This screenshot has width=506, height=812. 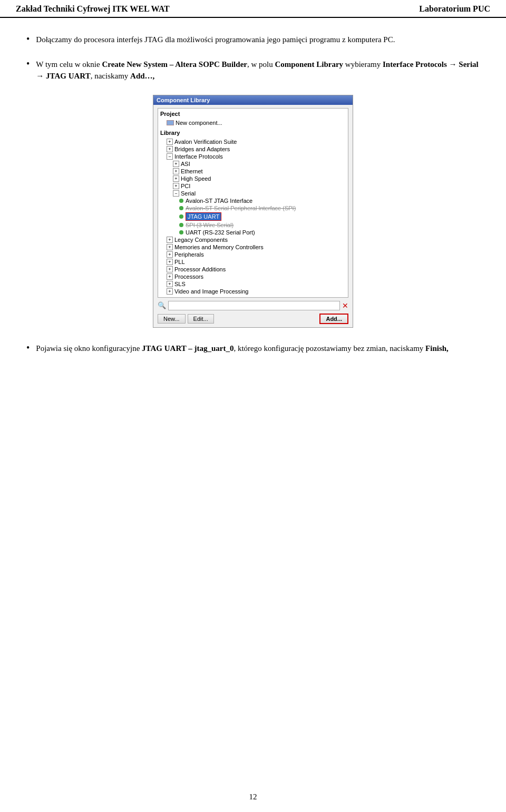 What do you see at coordinates (253, 179) in the screenshot?
I see `tree-item-high-speed: + High Speed` at bounding box center [253, 179].